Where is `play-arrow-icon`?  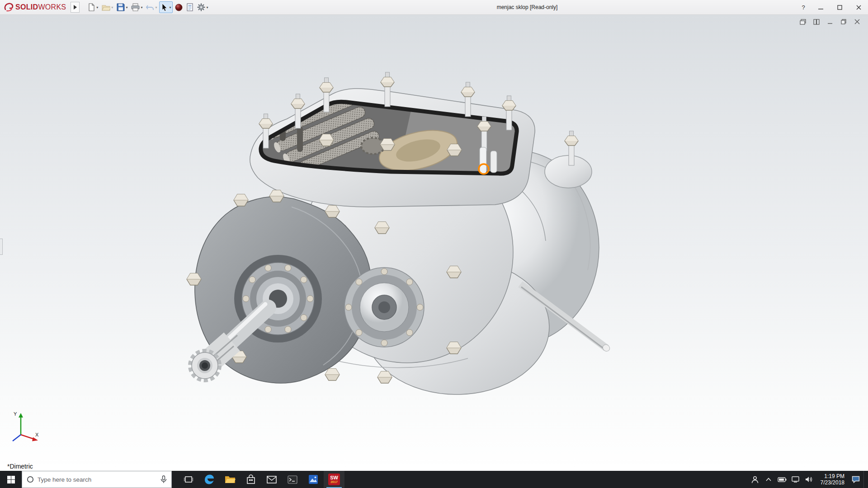
play-arrow-icon is located at coordinates (75, 7).